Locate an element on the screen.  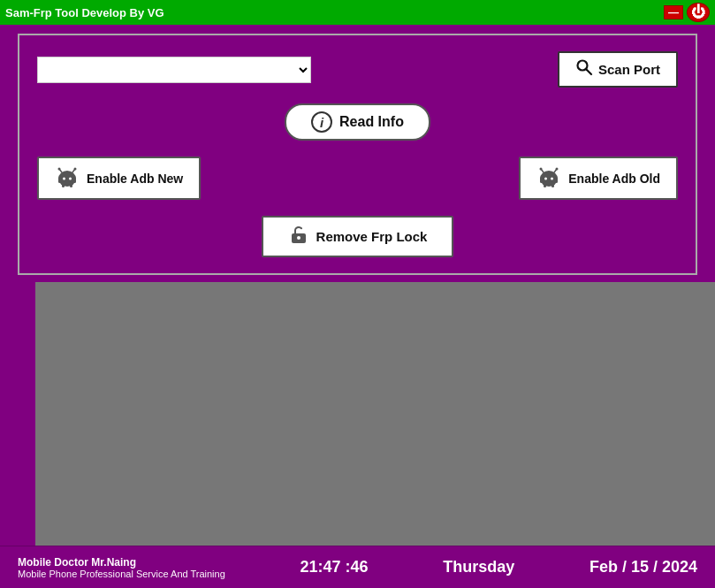
status-author: Mobile Doctor Mr.Naing Mobile Phone Prof… is located at coordinates (122, 568).